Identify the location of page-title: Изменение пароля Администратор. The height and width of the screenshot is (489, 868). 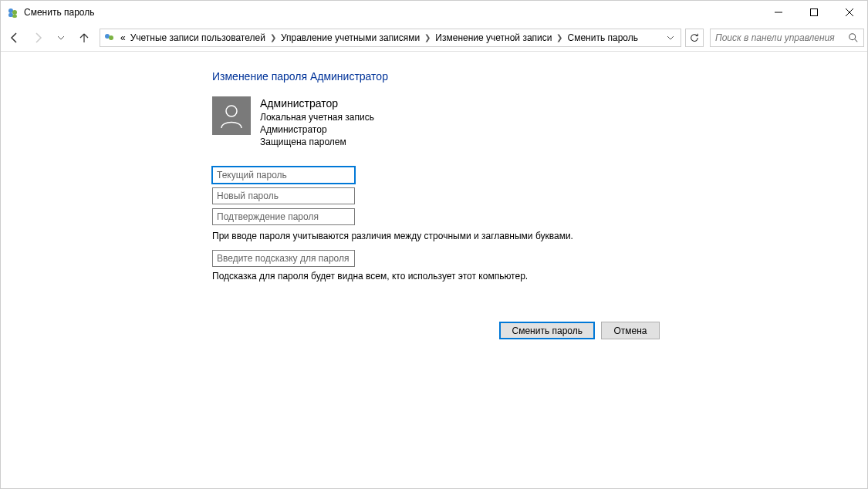
(540, 76).